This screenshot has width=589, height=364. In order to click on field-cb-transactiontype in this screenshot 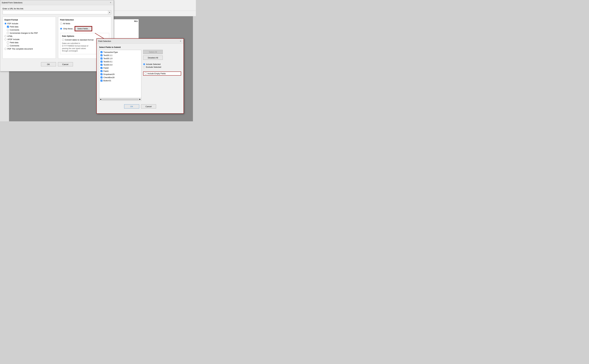, I will do `click(101, 52)`.